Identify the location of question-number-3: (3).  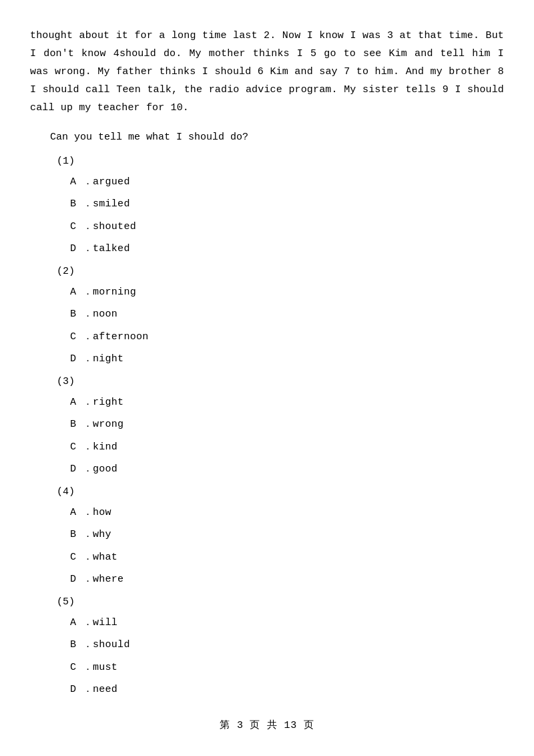
(280, 382).